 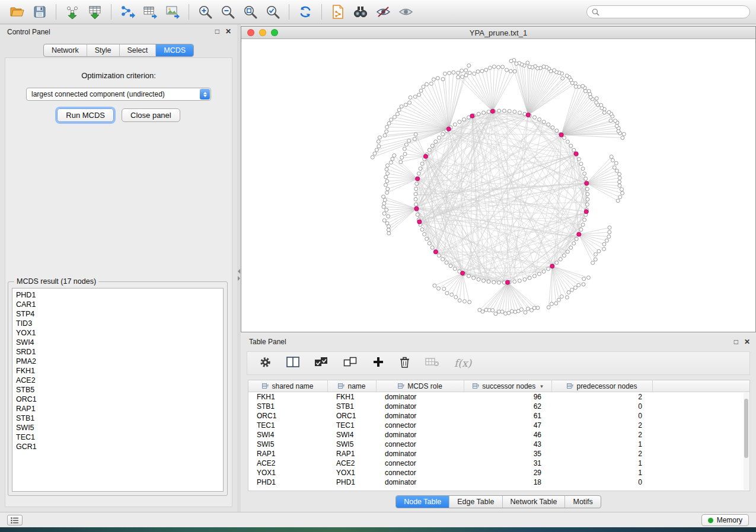 What do you see at coordinates (406, 12) in the screenshot?
I see `show-all-icon` at bounding box center [406, 12].